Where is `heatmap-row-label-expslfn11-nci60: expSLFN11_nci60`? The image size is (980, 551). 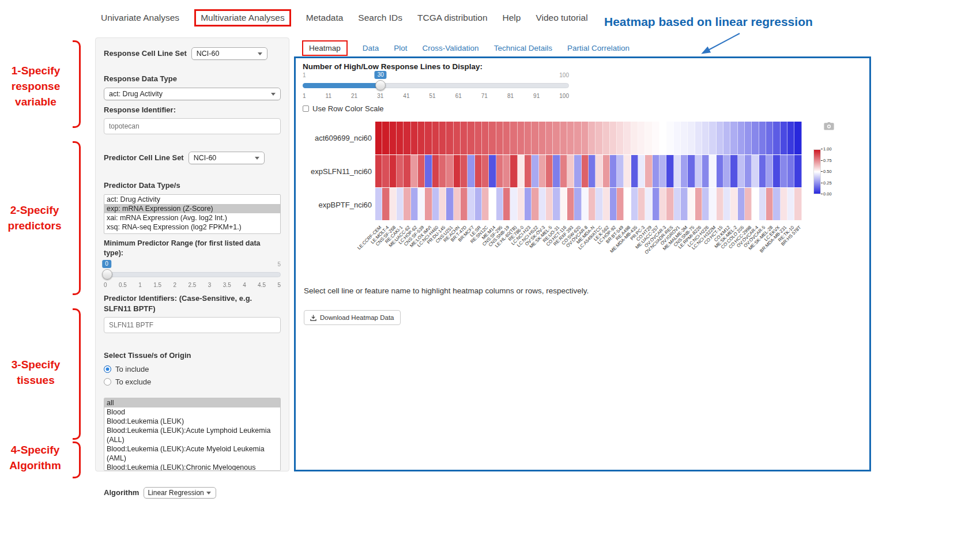
heatmap-row-label-expslfn11-nci60: expSLFN11_nci60 is located at coordinates (334, 172).